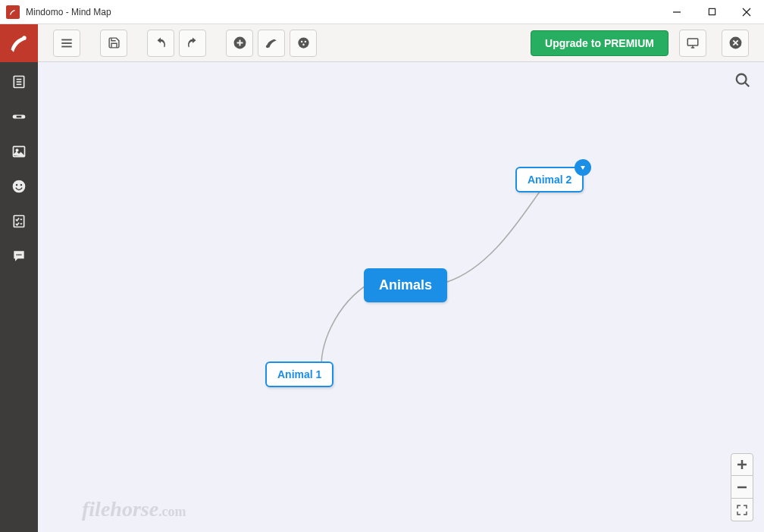 This screenshot has height=532, width=764. I want to click on root-node: Animals, so click(405, 285).